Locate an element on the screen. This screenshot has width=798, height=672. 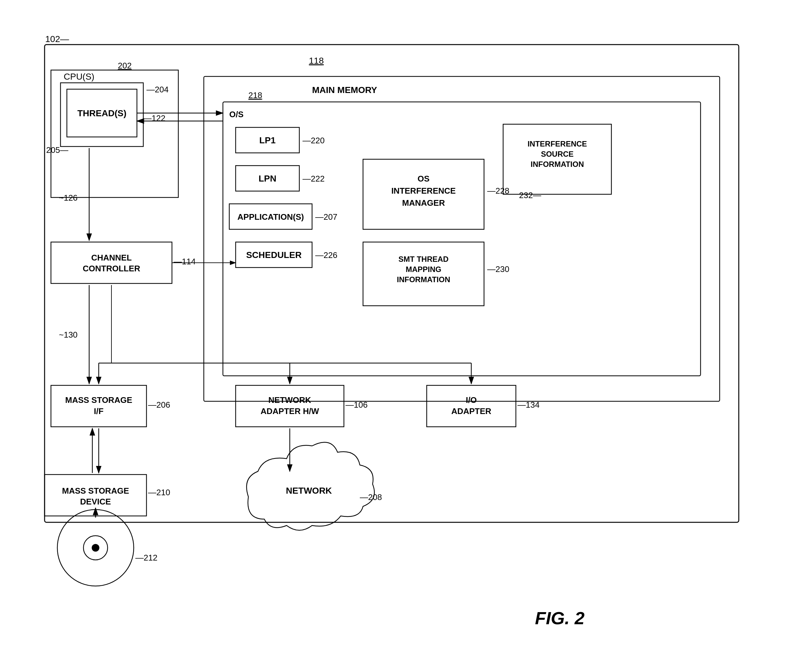
svg-text: 218 is located at coordinates (255, 95).